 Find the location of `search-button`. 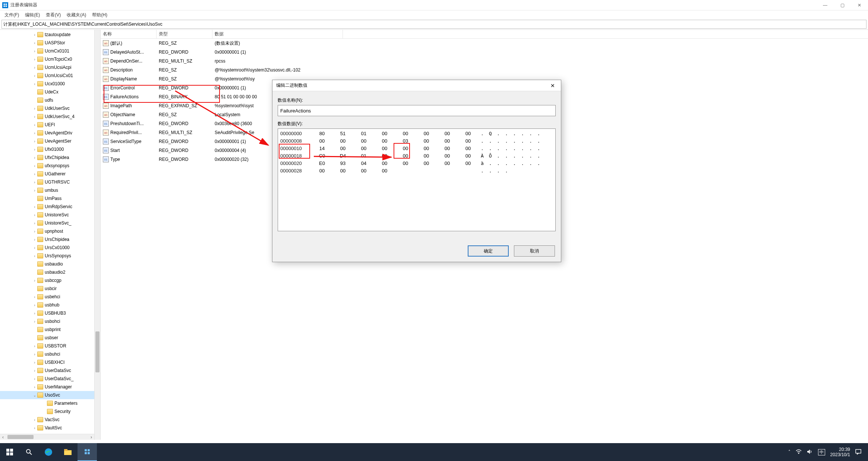

search-button is located at coordinates (29, 452).